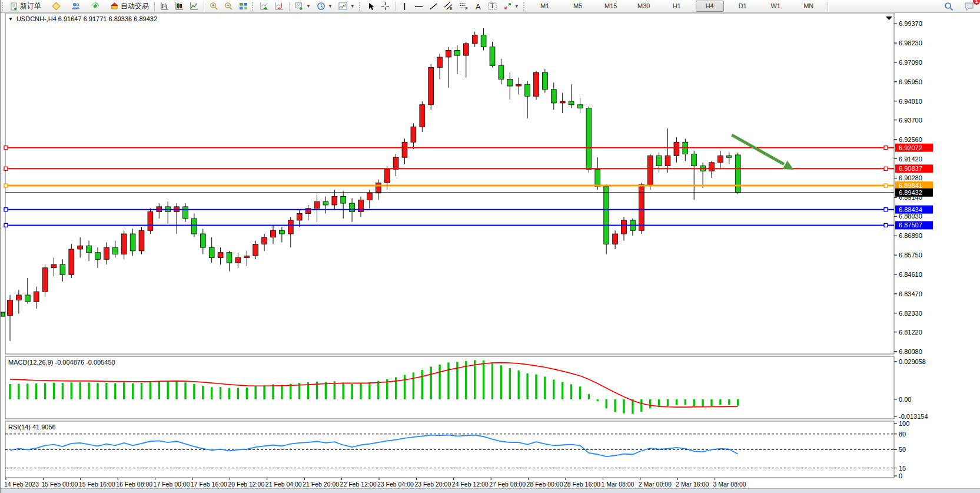 The width and height of the screenshot is (980, 493). Describe the element at coordinates (279, 6) in the screenshot. I see `chart-shift-icon` at that location.